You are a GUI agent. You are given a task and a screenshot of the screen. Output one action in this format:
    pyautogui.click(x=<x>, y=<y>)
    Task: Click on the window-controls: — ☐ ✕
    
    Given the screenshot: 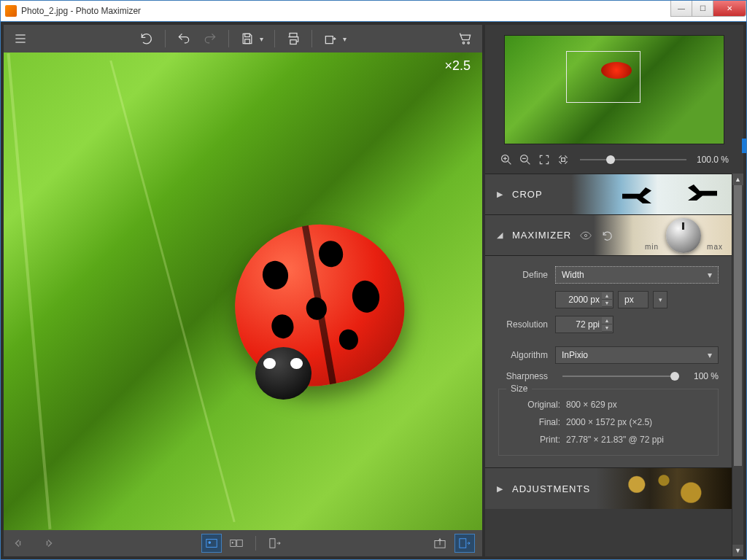 What is the action you would take?
    pyautogui.click(x=709, y=11)
    